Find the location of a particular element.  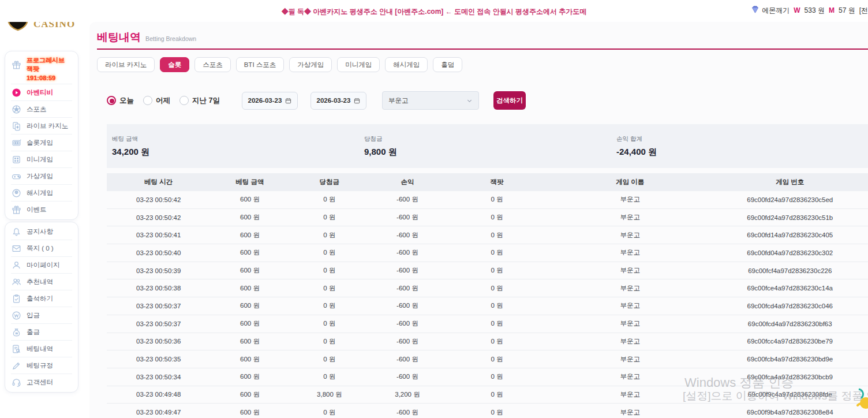

sidebar-item-label: 추천내역 is located at coordinates (40, 282).